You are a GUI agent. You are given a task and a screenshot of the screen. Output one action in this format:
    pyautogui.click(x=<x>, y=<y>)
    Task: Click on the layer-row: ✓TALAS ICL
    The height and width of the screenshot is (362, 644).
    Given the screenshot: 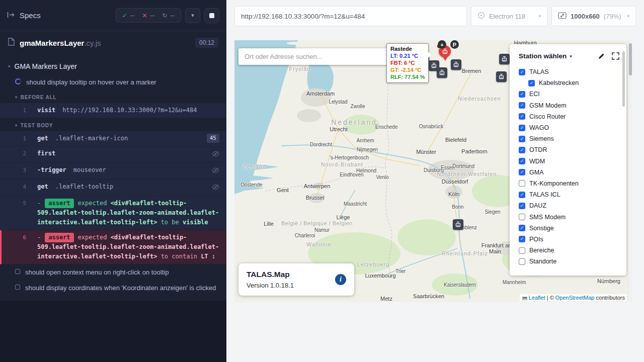 What is the action you would take?
    pyautogui.click(x=569, y=195)
    